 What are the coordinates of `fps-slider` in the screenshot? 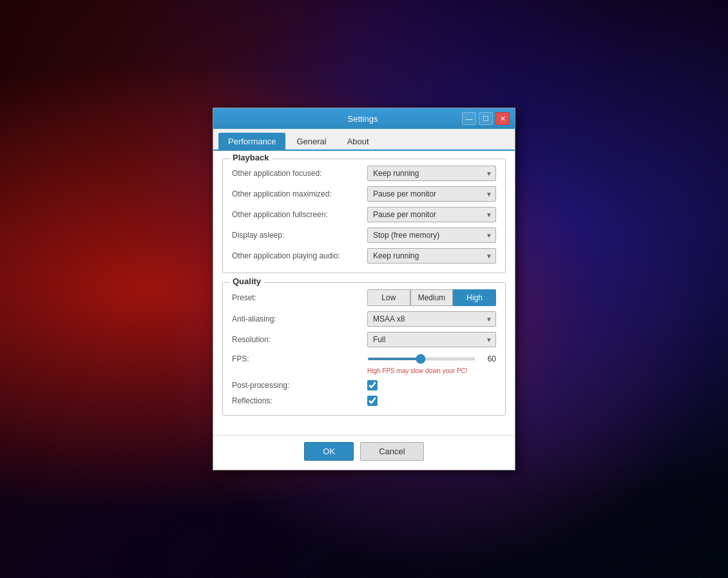 It's located at (421, 359).